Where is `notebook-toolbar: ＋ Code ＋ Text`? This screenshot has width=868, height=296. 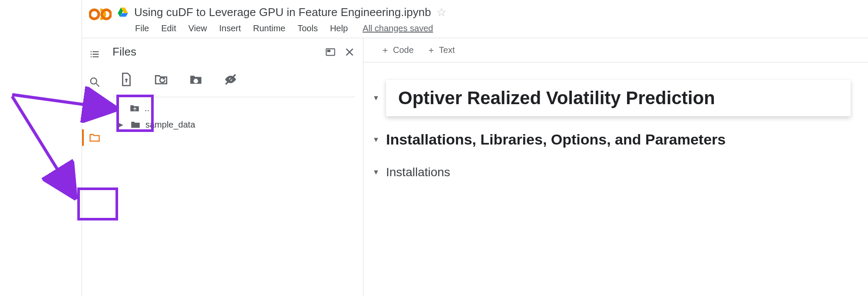 notebook-toolbar: ＋ Code ＋ Text is located at coordinates (616, 50).